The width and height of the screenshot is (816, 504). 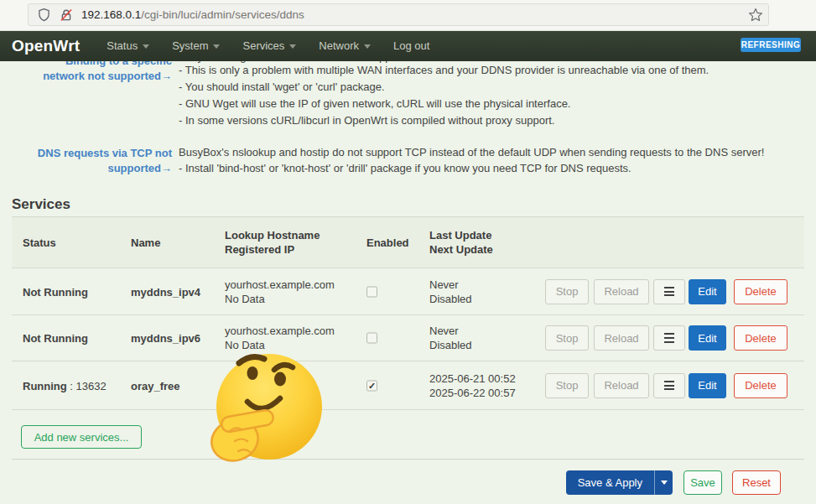 What do you see at coordinates (65, 386) in the screenshot?
I see `status-cell: Running : 13632` at bounding box center [65, 386].